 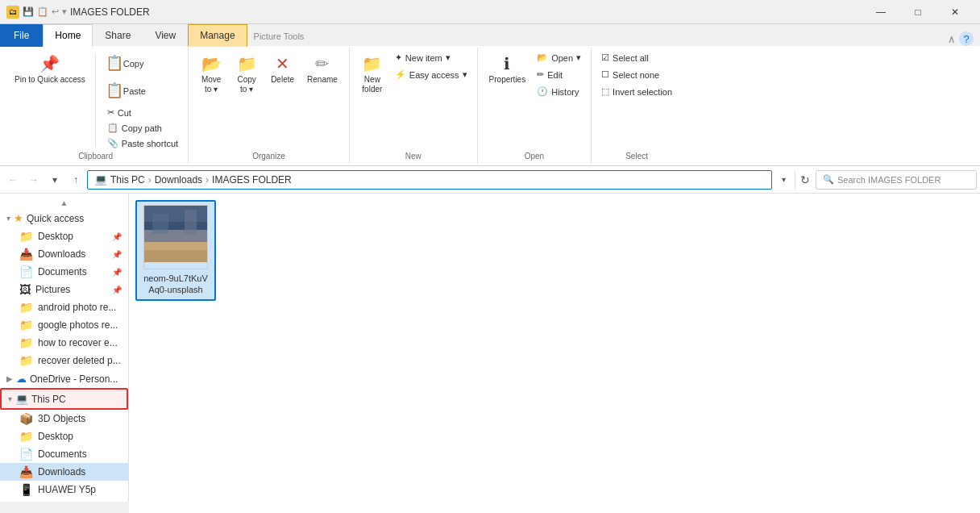 What do you see at coordinates (269, 100) in the screenshot?
I see `organize-content: 📂 Moveto ▾ 📁 Copyto ▾ ✕ Delete ✏ Rename` at bounding box center [269, 100].